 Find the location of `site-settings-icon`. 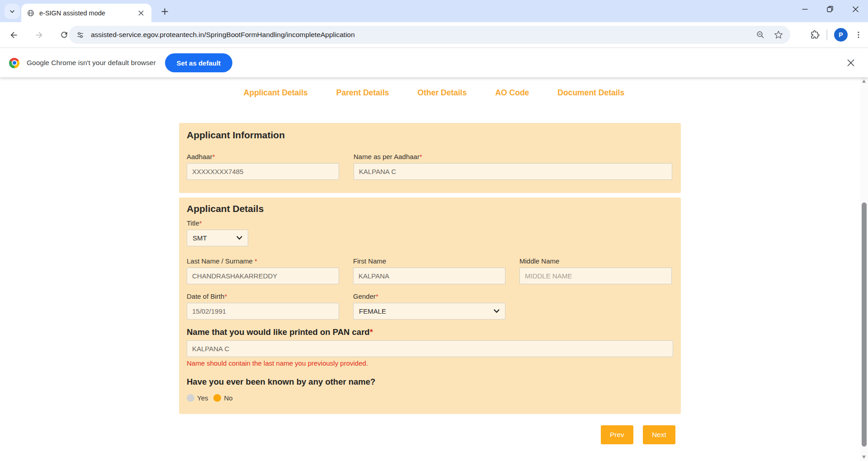

site-settings-icon is located at coordinates (80, 35).